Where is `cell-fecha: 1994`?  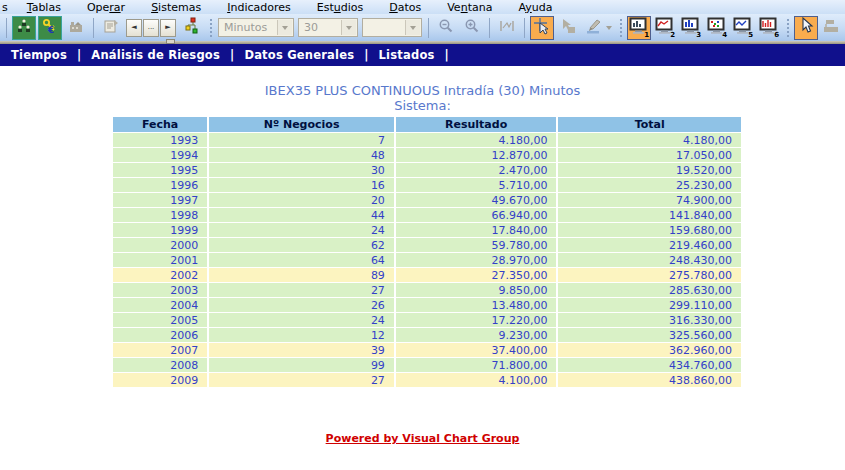
cell-fecha: 1994 is located at coordinates (160, 155).